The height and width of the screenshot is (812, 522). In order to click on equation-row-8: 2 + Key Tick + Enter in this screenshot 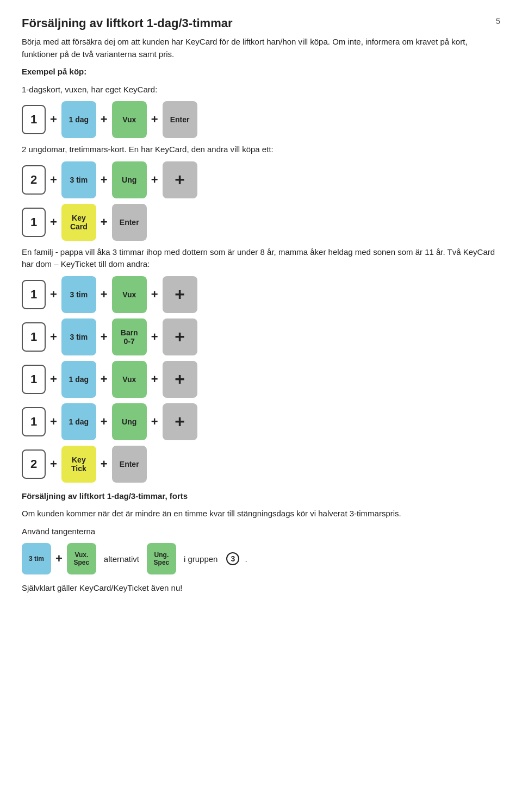, I will do `click(261, 464)`.